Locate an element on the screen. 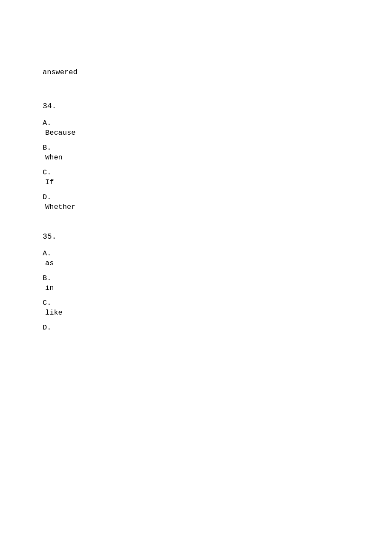  question-34-option-c-text: If is located at coordinates (196, 182).